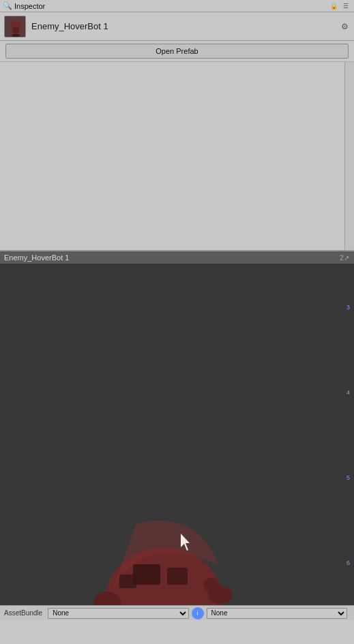 This screenshot has width=354, height=644. Describe the element at coordinates (277, 613) in the screenshot. I see `asset-bundle-dropdown-2: None` at that location.